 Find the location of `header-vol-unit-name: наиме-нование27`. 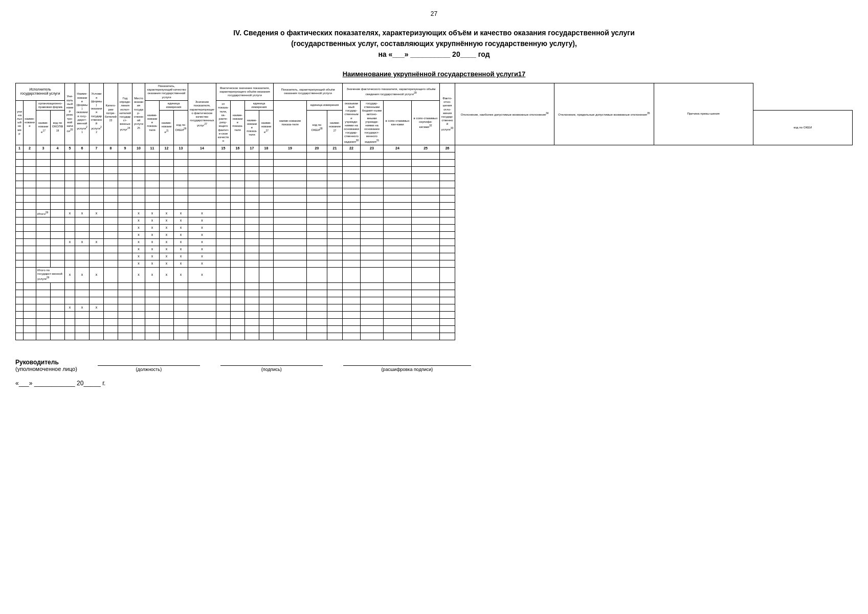

header-vol-unit-name: наиме-нование27 is located at coordinates (266, 128).